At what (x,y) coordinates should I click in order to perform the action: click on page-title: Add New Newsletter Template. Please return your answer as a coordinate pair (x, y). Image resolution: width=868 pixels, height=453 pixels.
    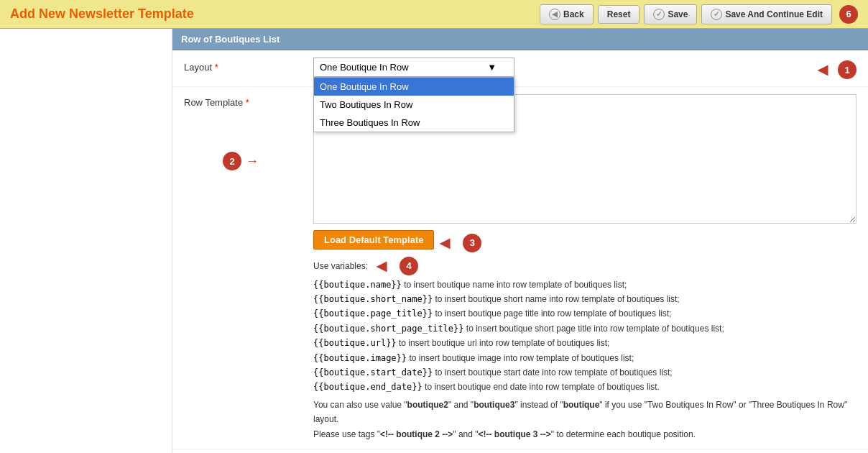
    Looking at the image, I should click on (102, 14).